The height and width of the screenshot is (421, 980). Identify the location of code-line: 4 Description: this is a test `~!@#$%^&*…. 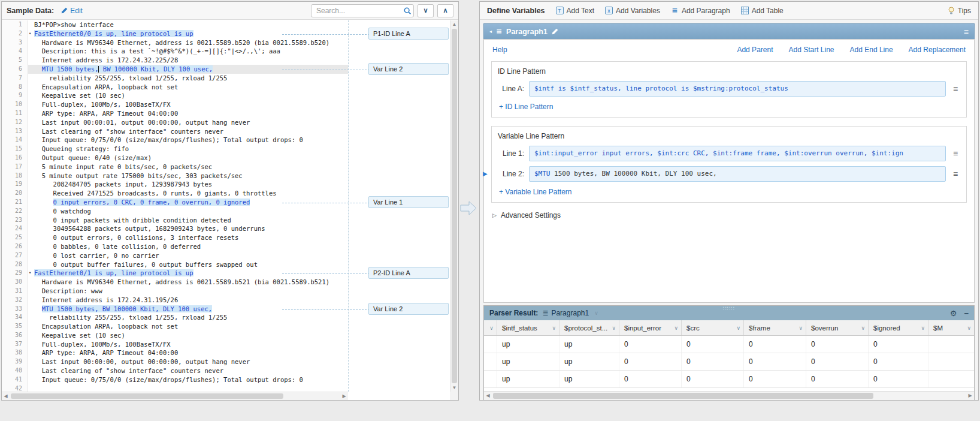
(175, 52).